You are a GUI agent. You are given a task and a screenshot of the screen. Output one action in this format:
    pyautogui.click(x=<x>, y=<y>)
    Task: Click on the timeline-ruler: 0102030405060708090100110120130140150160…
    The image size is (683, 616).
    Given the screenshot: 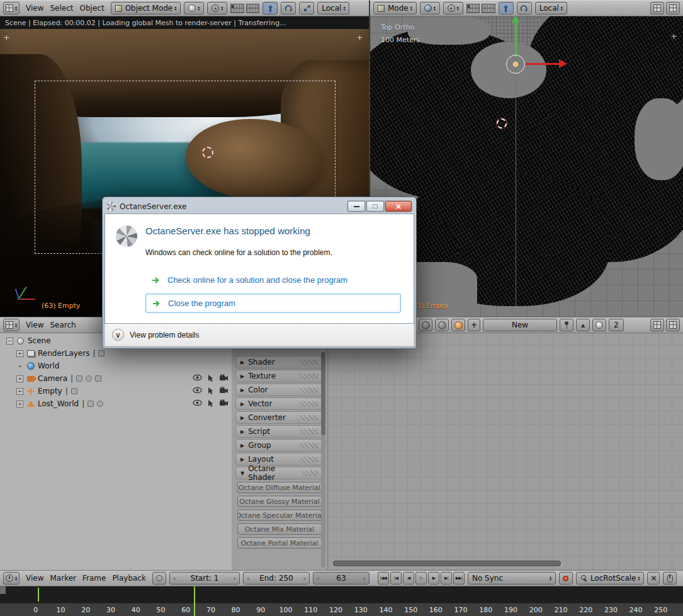 What is the action you would take?
    pyautogui.click(x=341, y=610)
    